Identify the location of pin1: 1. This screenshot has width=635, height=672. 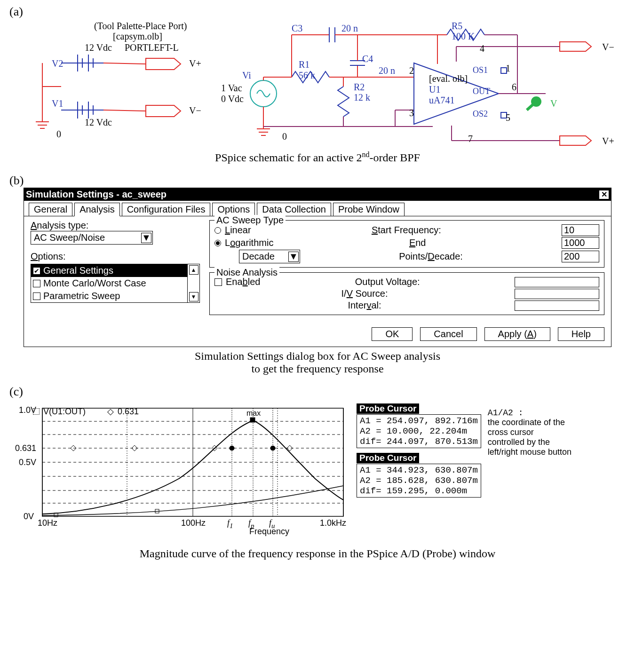
(508, 69).